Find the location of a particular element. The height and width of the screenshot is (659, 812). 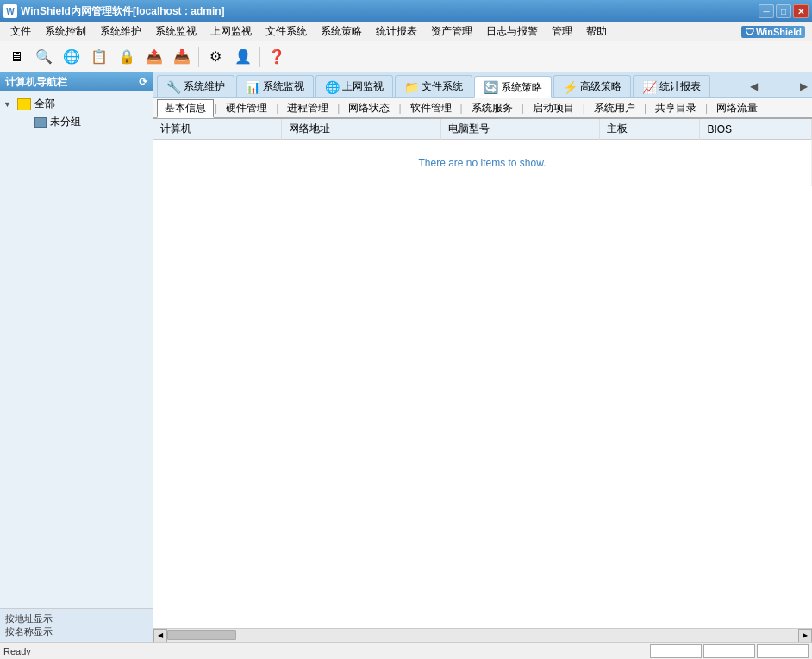

sidebar-refresh-icon: ⟳ is located at coordinates (143, 82).